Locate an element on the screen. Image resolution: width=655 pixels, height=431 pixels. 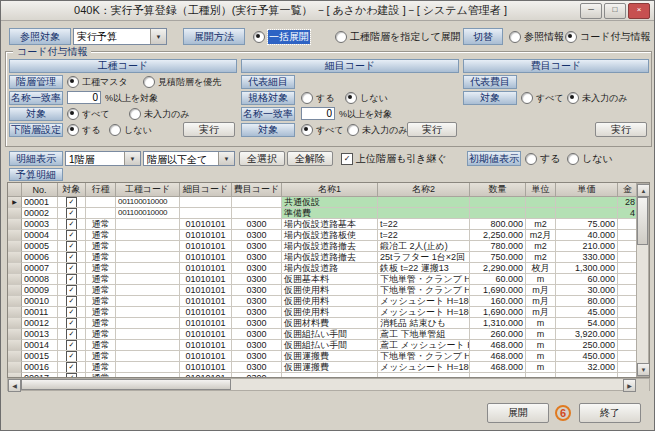
cell-qty: 2,250.000 is located at coordinates (498, 236).